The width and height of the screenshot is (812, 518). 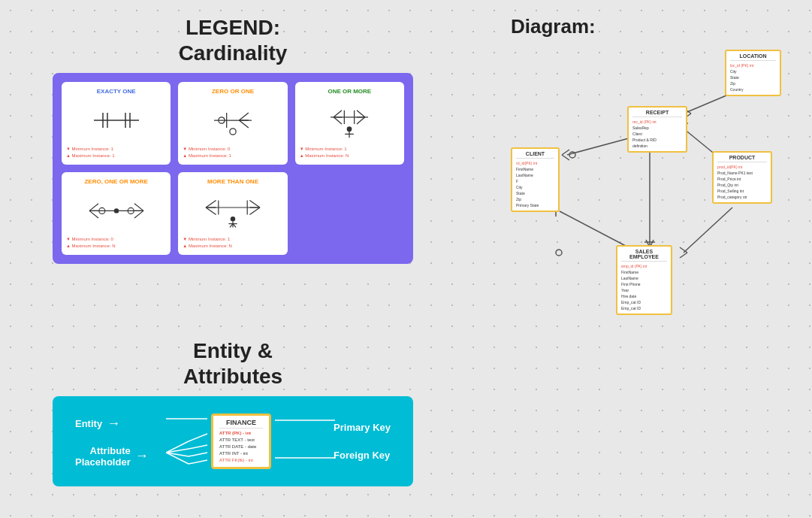 What do you see at coordinates (362, 427) in the screenshot?
I see `primary-key-label: Primary Key` at bounding box center [362, 427].